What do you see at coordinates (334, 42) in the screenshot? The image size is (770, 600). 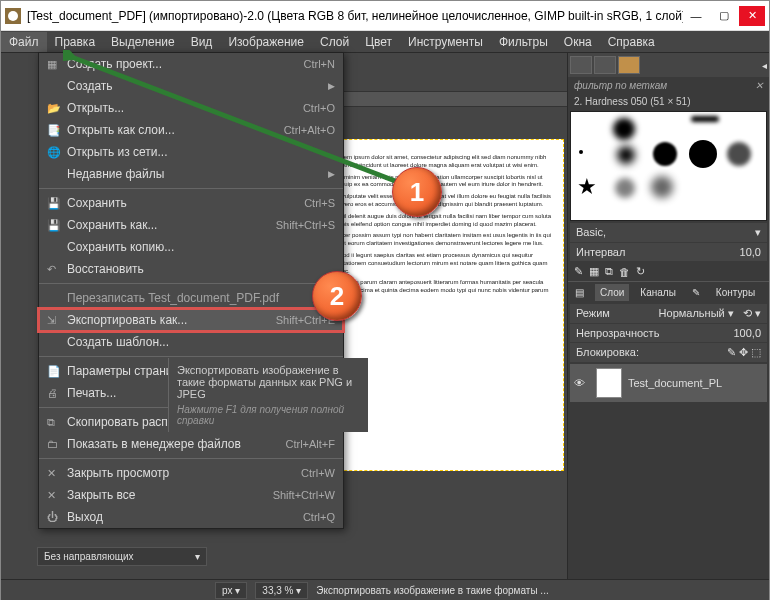 I see `menu-layer: Слой` at bounding box center [334, 42].